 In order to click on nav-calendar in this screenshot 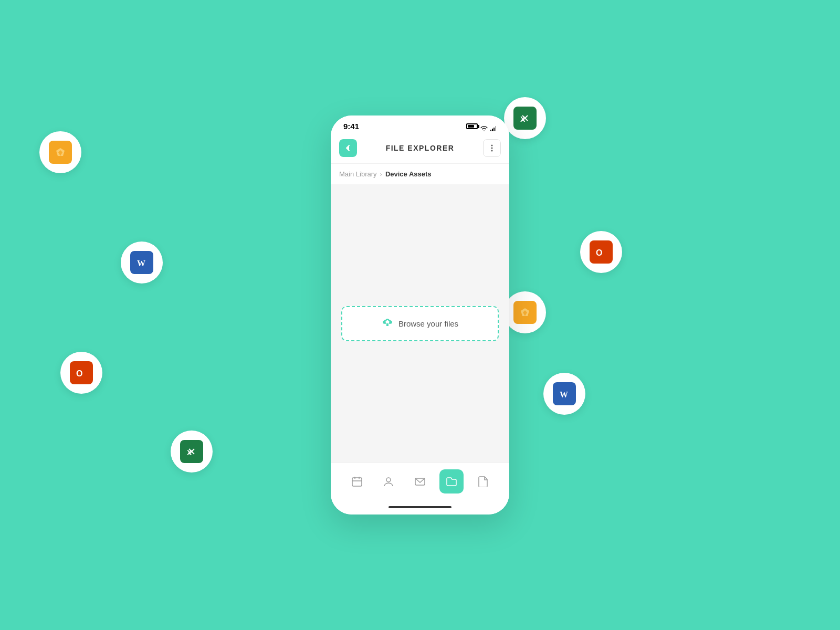, I will do `click(357, 481)`.